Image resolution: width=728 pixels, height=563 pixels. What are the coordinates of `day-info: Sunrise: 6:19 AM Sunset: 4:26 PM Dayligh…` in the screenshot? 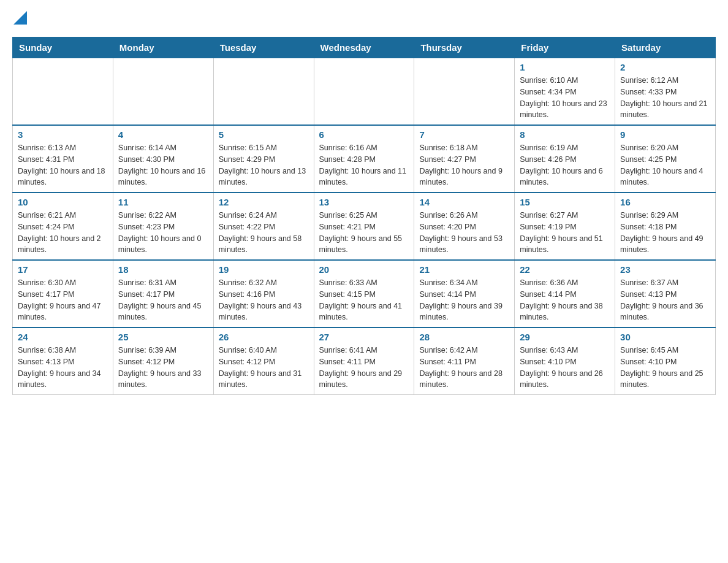 It's located at (565, 166).